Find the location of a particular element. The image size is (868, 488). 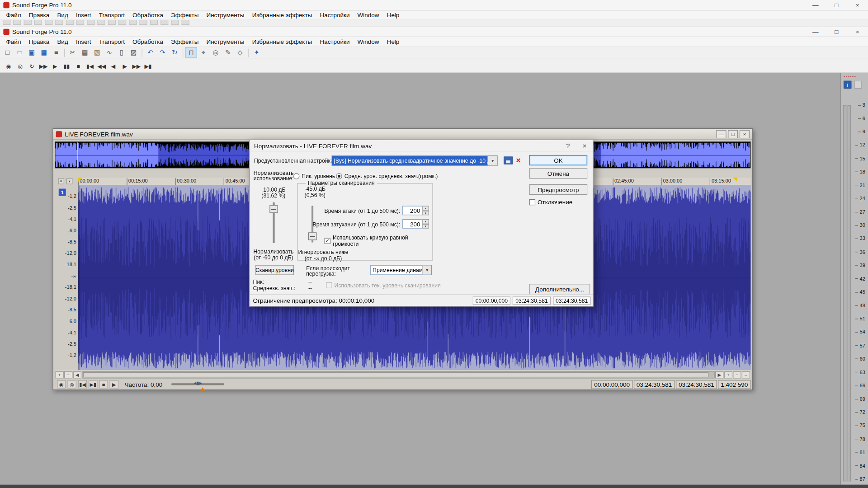

bypass-checkbox is located at coordinates (533, 202).